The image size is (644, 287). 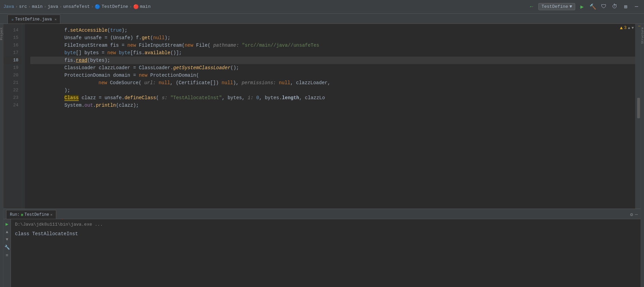 What do you see at coordinates (333, 83) in the screenshot?
I see `code-line-21: new CodeSource( url: null, (Certificate[…` at bounding box center [333, 83].